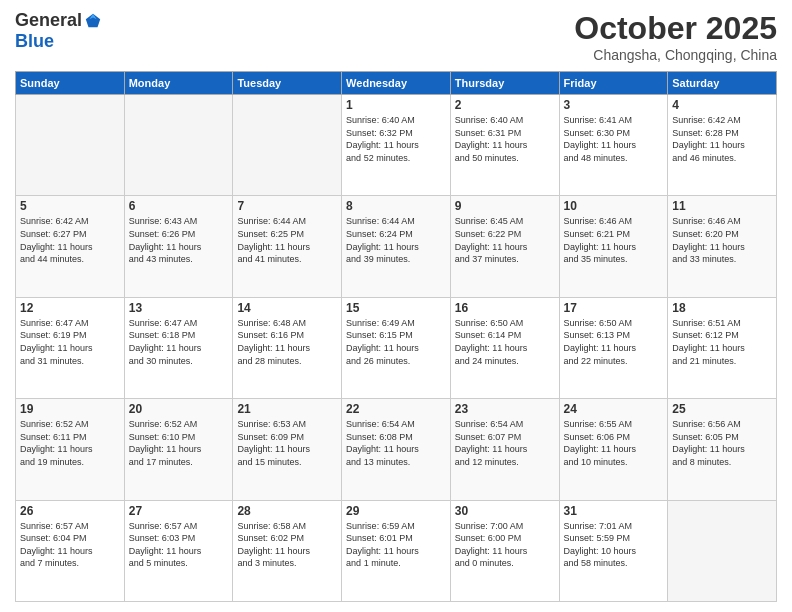 The height and width of the screenshot is (612, 792). Describe the element at coordinates (614, 545) in the screenshot. I see `day-info: Sunrise: 7:01 AMSunset: 5:59 PMDaylight:…` at that location.